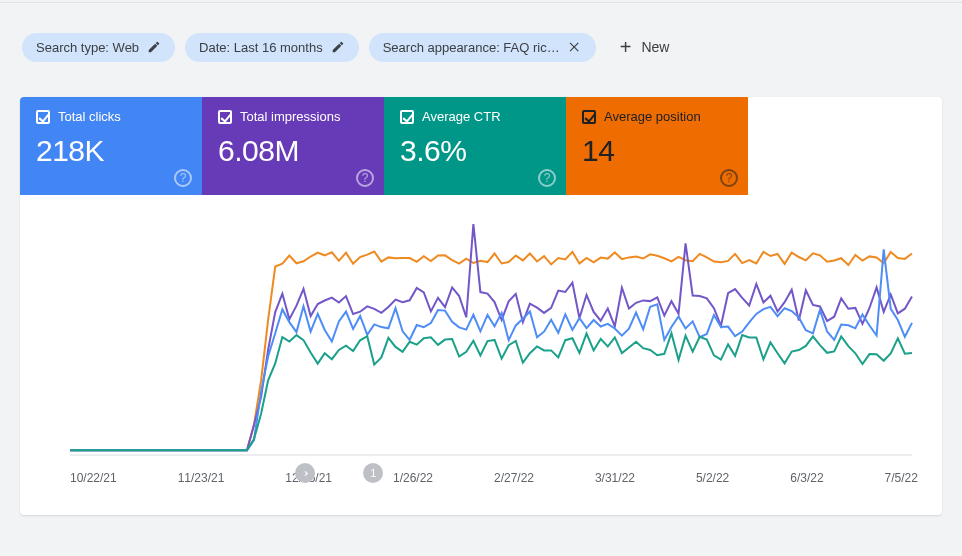 This screenshot has height=556, width=962. Describe the element at coordinates (293, 151) in the screenshot. I see `metric-value: 6.08M` at that location.